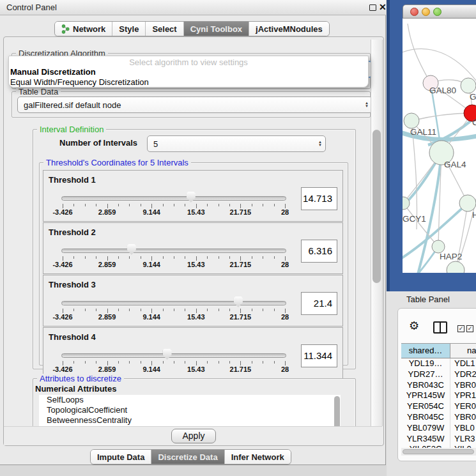 The height and width of the screenshot is (476, 476). I want to click on number-of-intervals-label: Number of Intervals, so click(98, 143).